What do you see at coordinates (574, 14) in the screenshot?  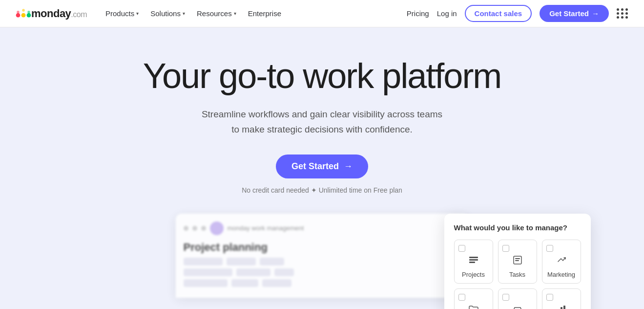 I see `get-started-nav-button: Get Started →` at bounding box center [574, 14].